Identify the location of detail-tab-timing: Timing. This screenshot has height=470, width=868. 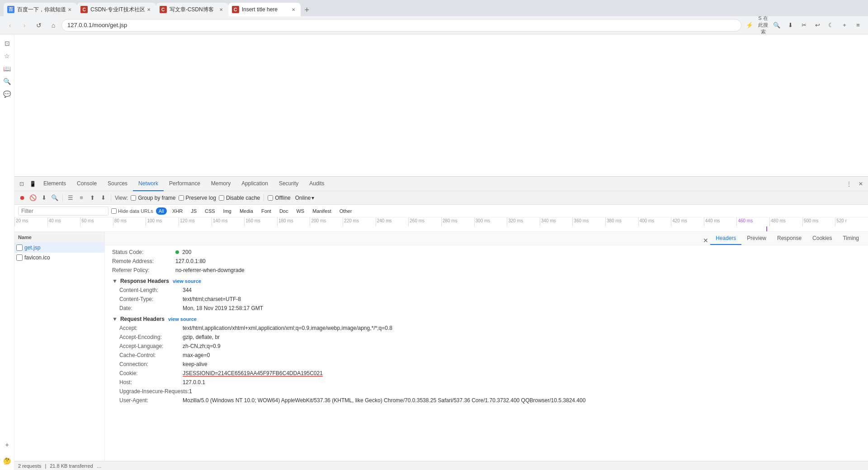
(851, 239).